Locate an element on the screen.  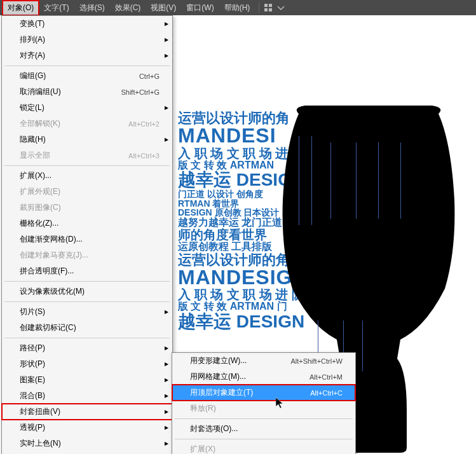
menu-item-shortcut: Alt+Ctrl+3 is located at coordinates (144, 156).